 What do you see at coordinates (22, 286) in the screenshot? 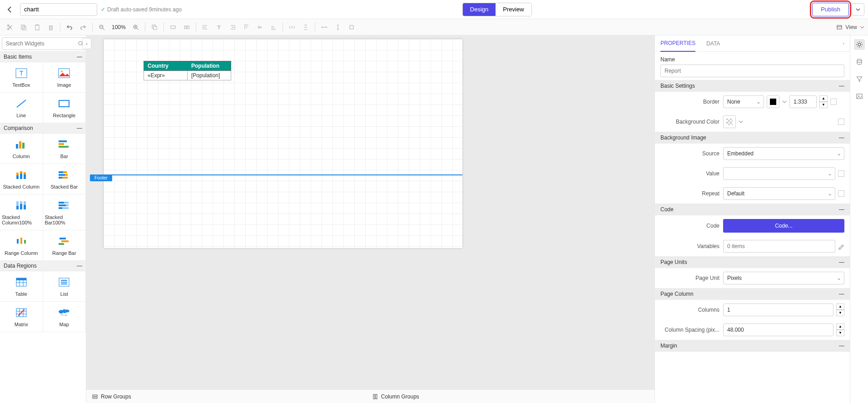
I see `widget-table: Table` at bounding box center [22, 286].